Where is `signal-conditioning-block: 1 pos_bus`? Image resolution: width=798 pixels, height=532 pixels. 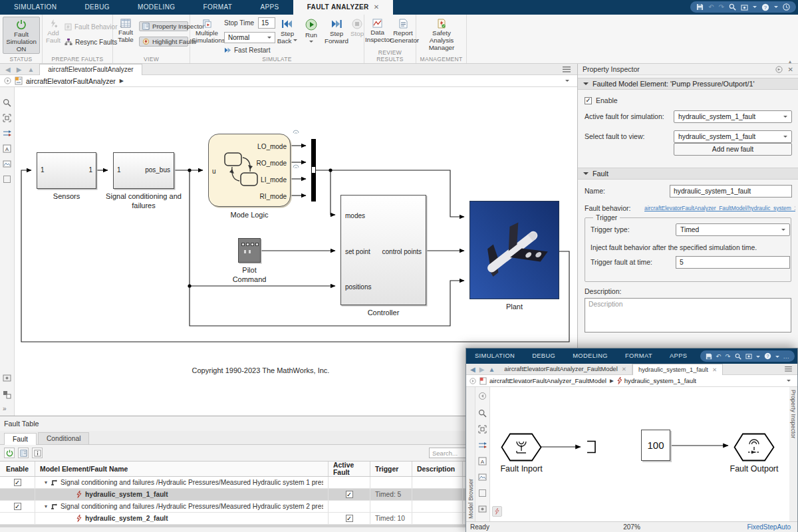 signal-conditioning-block: 1 pos_bus is located at coordinates (144, 170).